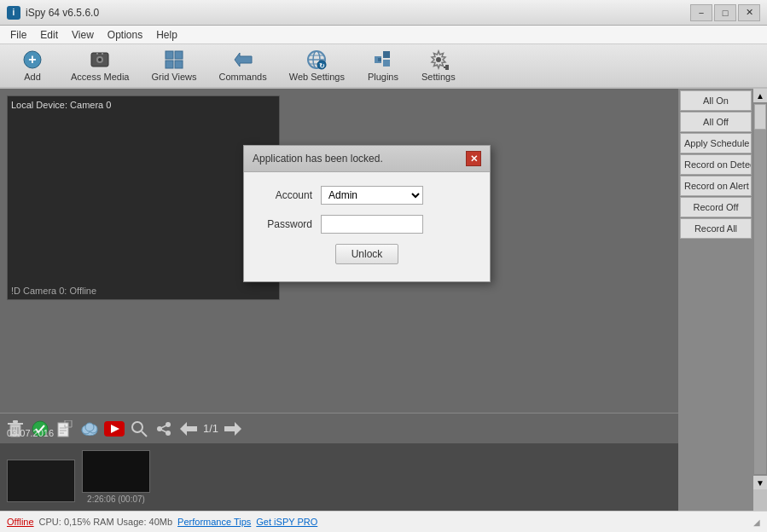 This screenshot has width=767, height=532. Describe the element at coordinates (317, 159) in the screenshot. I see `lock-dialog-title-text: Application has been locked.` at that location.